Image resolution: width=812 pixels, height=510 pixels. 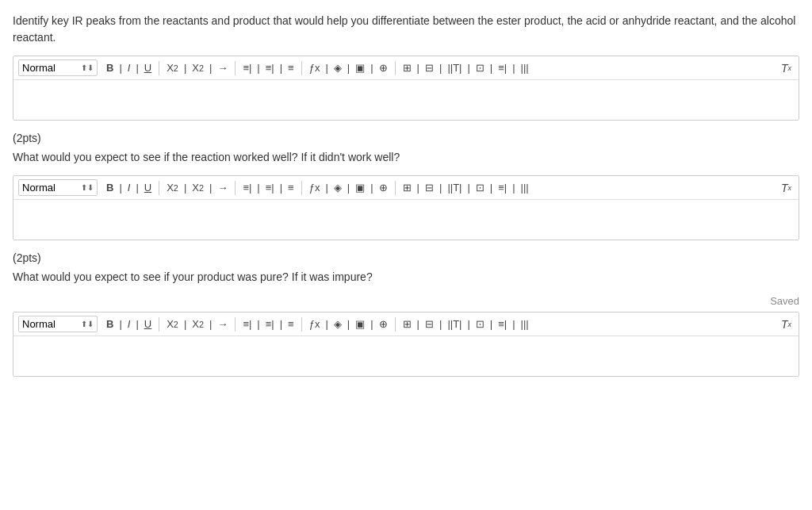 I want to click on style-select-wrapper-2: Normal ⬆⬇, so click(x=58, y=187).